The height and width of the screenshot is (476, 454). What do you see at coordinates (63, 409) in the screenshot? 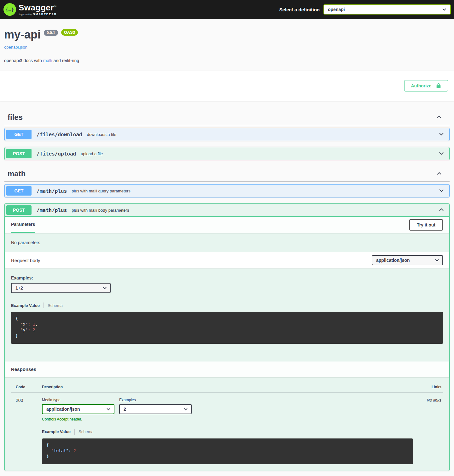
I see `media-type-value: application/json` at bounding box center [63, 409].